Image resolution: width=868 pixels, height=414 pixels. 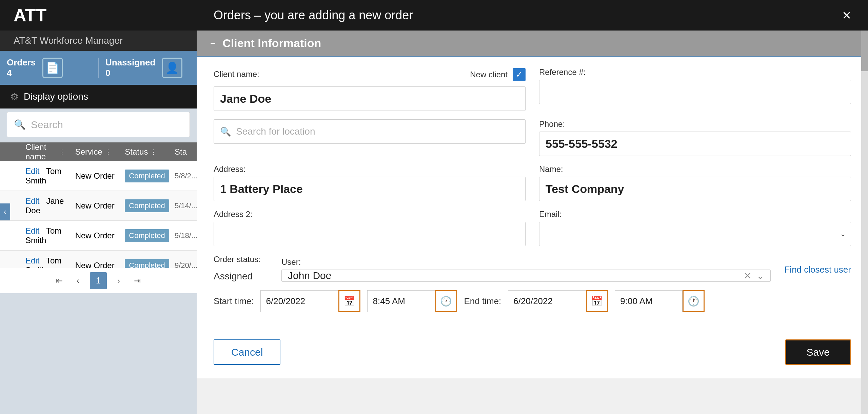 I want to click on user-dropdown: John Doe ✕ ⌄, so click(x=526, y=276).